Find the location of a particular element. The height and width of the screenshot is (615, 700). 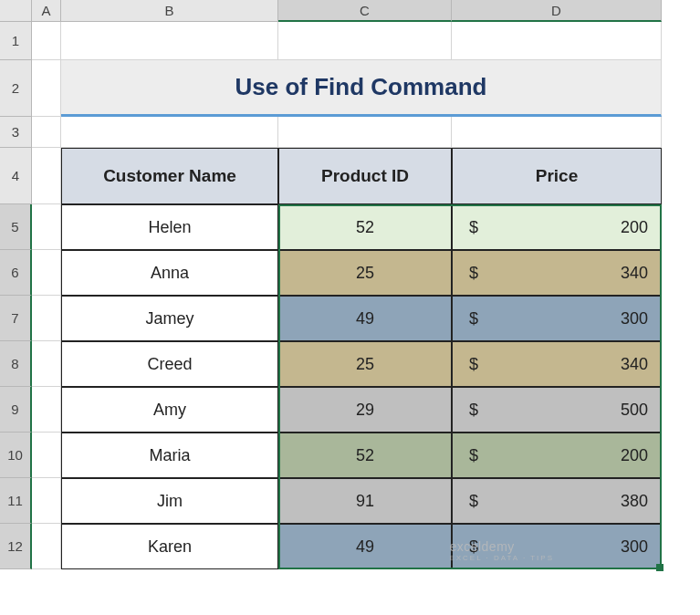

cell-name: Maria is located at coordinates (170, 455).